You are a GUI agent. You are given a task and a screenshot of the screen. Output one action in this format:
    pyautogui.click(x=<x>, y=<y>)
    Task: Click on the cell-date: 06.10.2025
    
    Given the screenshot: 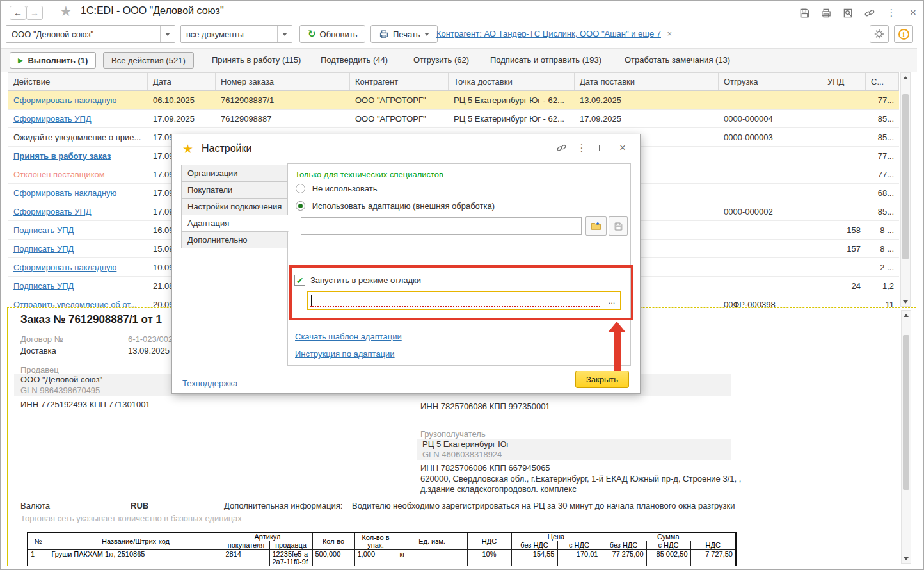 What is the action you would take?
    pyautogui.click(x=182, y=100)
    